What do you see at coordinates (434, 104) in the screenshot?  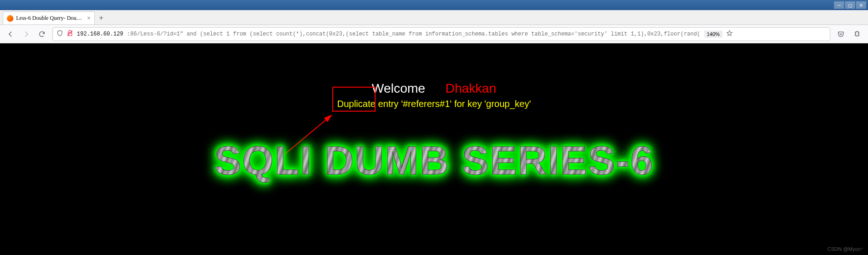 I see `sql-error-text: Duplicate entry '#referers#1' for key 'g…` at bounding box center [434, 104].